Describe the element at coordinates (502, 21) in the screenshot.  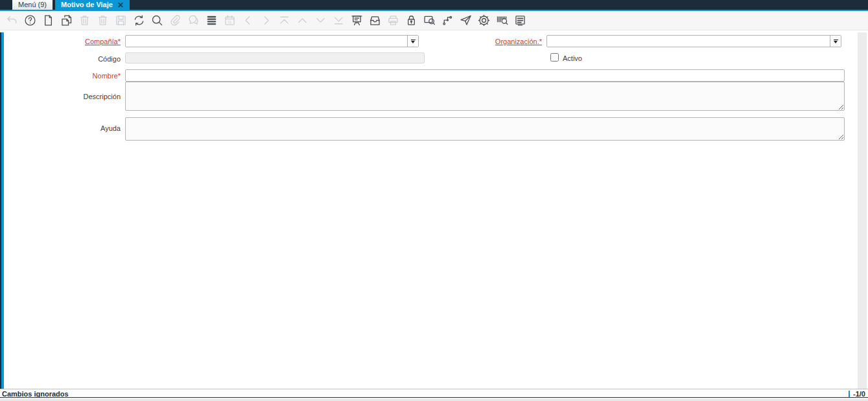
I see `product-info-icon` at that location.